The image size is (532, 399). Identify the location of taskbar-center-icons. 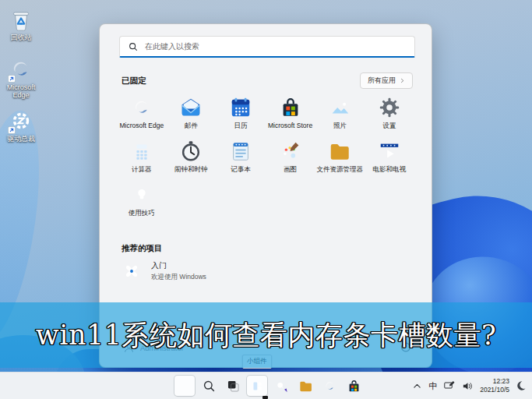
(270, 386).